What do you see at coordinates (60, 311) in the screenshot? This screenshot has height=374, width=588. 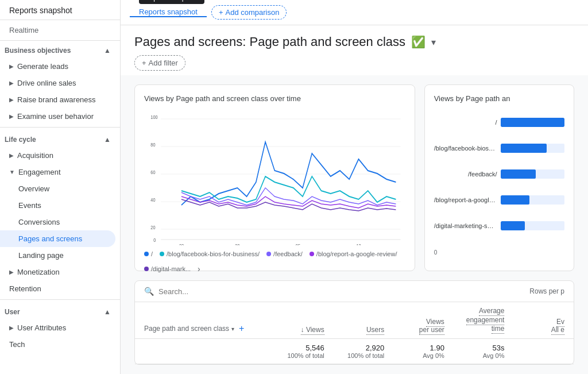 I see `sidebar-section-user: User ▲` at bounding box center [60, 311].